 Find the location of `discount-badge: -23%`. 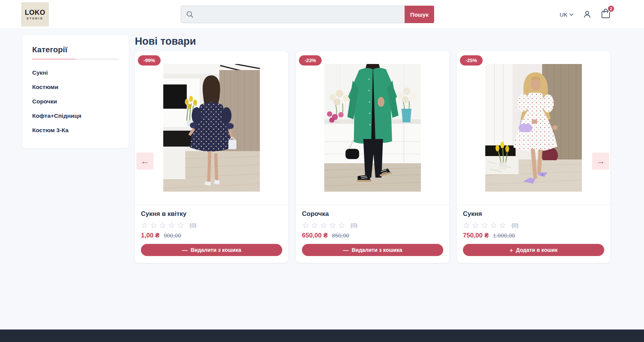

discount-badge: -23% is located at coordinates (310, 61).